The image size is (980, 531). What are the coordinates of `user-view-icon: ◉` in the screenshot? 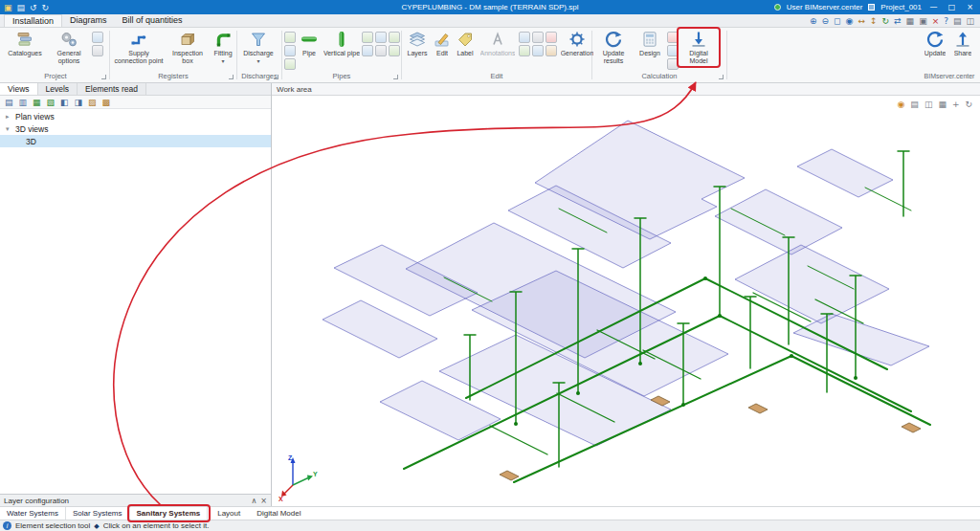 It's located at (902, 104).